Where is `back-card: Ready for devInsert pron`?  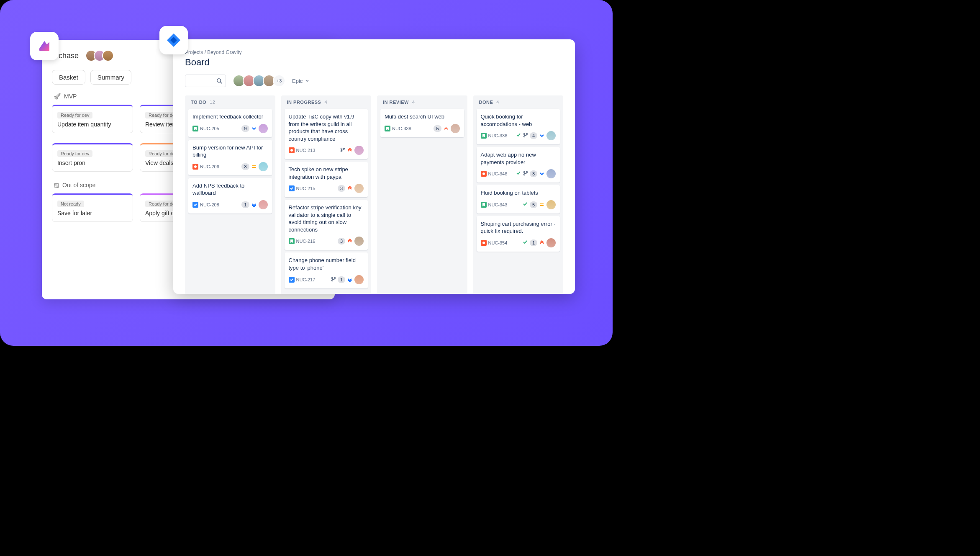
back-card: Ready for devInsert pron is located at coordinates (92, 157).